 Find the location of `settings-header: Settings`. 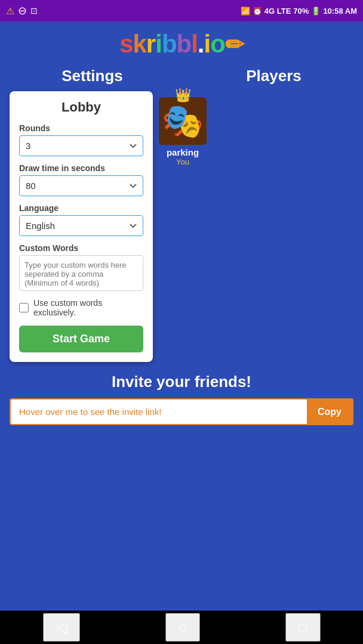

settings-header: Settings is located at coordinates (92, 76).